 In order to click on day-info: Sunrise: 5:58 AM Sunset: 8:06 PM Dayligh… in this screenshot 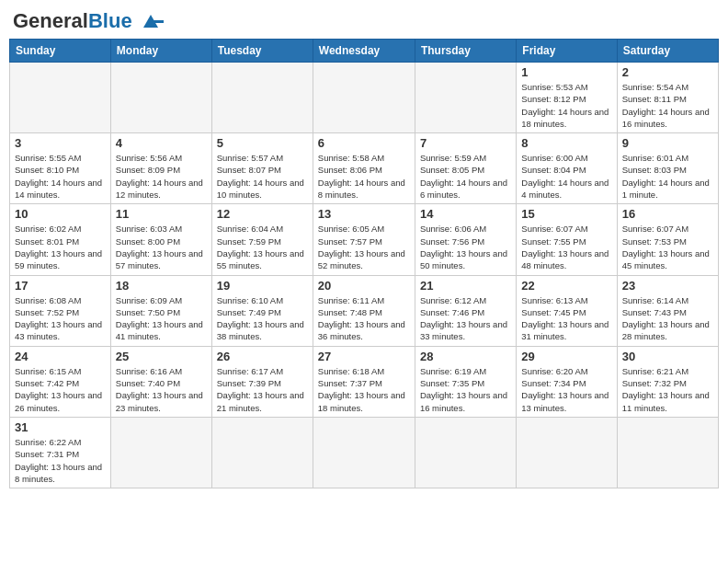, I will do `click(364, 177)`.